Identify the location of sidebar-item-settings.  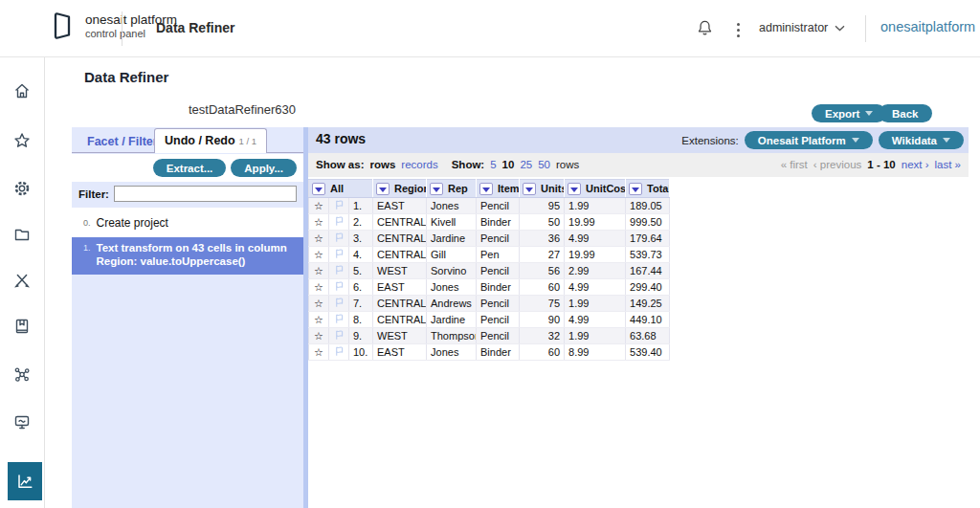
(22, 188).